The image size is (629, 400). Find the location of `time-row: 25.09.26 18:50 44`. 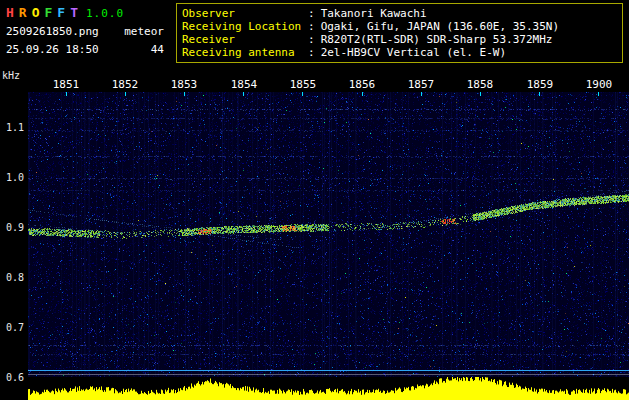

time-row: 25.09.26 18:50 44 is located at coordinates (90, 50).